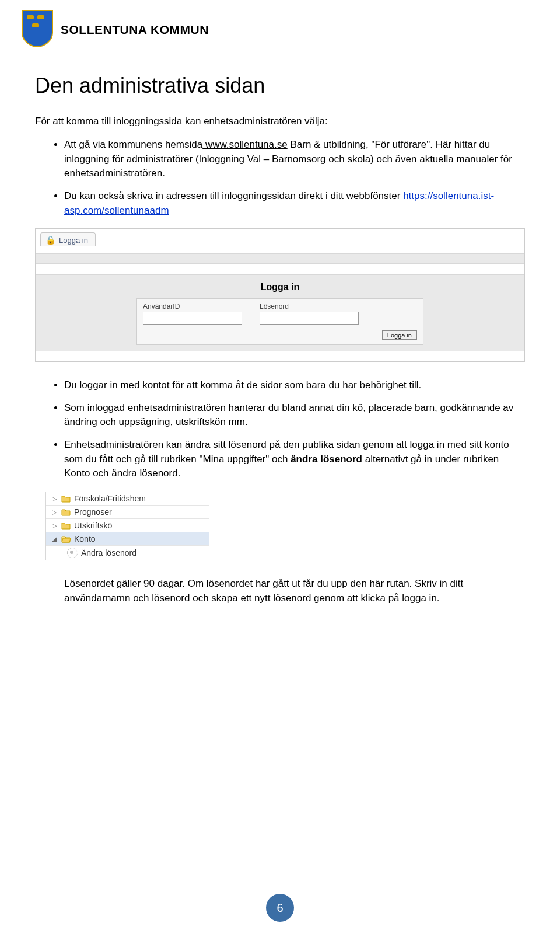  Describe the element at coordinates (280, 430) in the screenshot. I see `mid-bullet-list: Du loggar in med kontot för att komma åt…` at that location.